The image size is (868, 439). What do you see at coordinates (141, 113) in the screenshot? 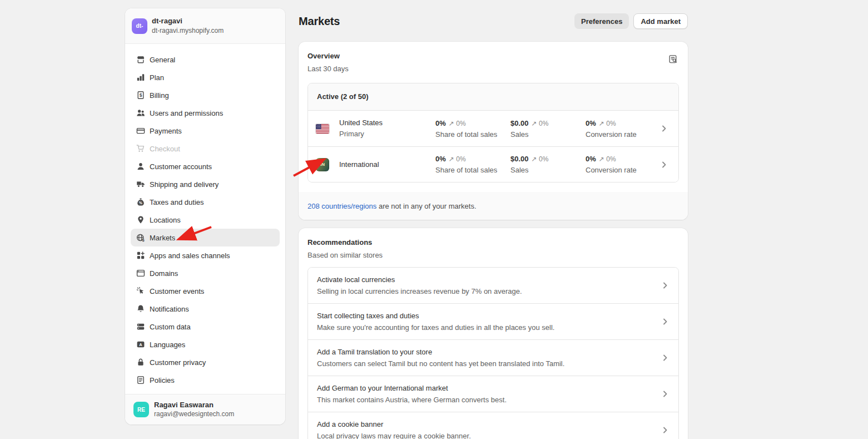
I see `users-icon` at bounding box center [141, 113].